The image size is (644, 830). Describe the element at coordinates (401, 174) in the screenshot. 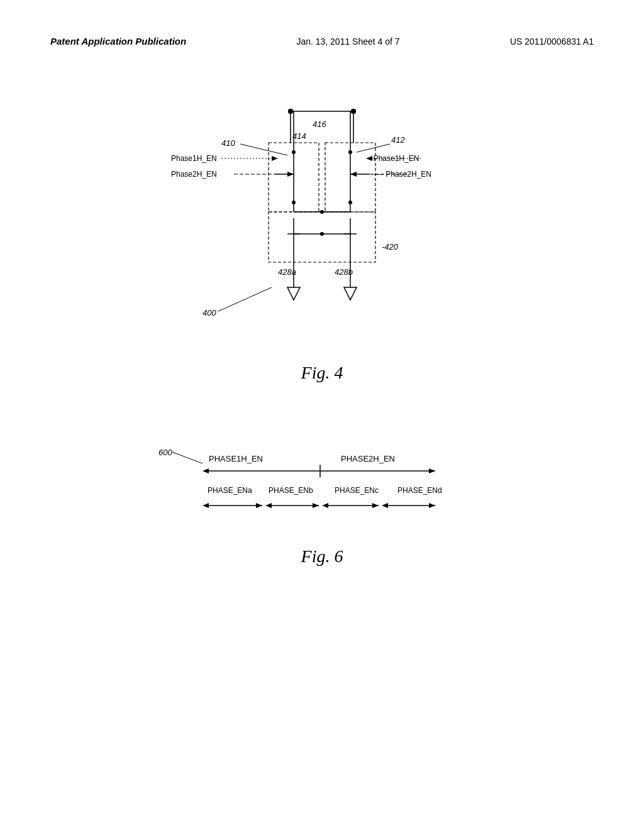

I see `svg-text: ----- Phase2H_EN` at that location.